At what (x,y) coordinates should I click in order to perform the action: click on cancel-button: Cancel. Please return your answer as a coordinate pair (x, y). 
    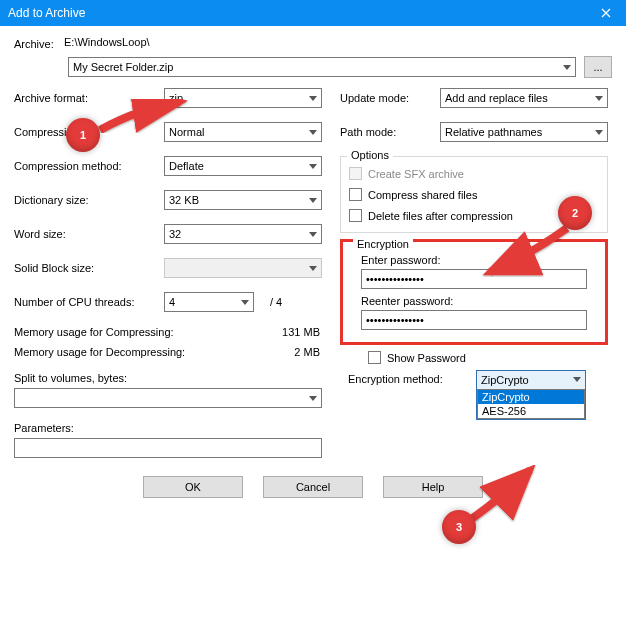
    Looking at the image, I should click on (313, 487).